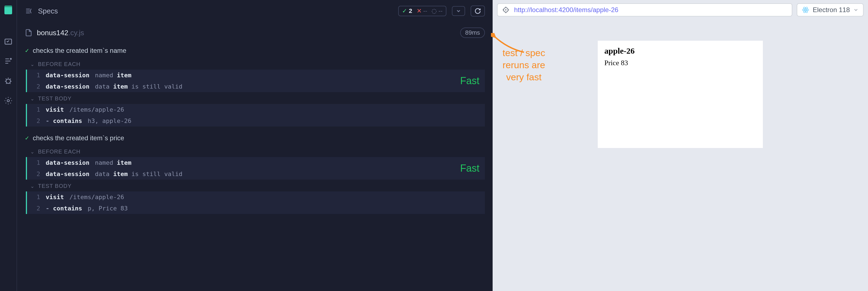 The height and width of the screenshot is (291, 868). What do you see at coordinates (831, 10) in the screenshot?
I see `browser-name: Electron 118` at bounding box center [831, 10].